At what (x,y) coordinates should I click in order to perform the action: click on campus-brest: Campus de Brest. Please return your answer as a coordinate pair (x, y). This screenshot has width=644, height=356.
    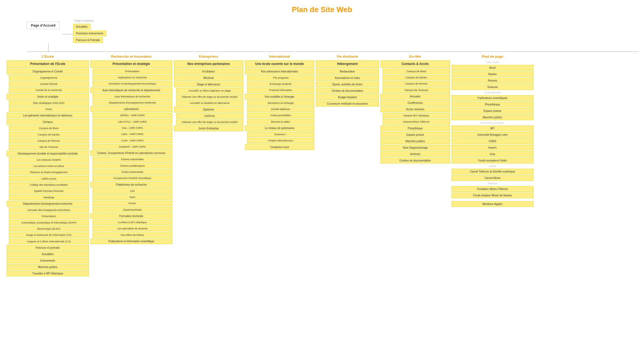
    Looking at the image, I should click on (49, 128).